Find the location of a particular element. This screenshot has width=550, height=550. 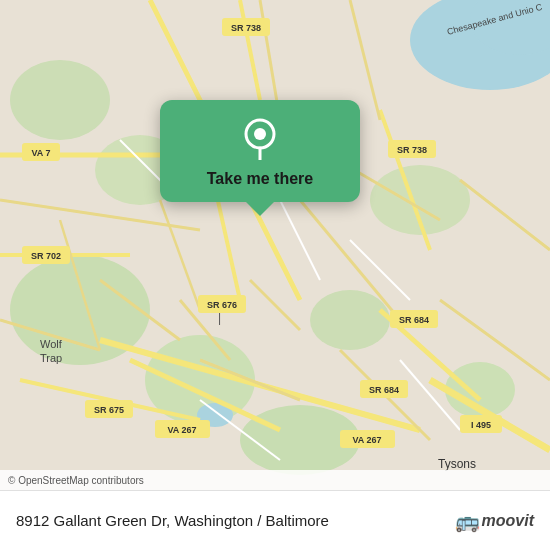

copyright-text: © OpenStreetMap contributors is located at coordinates (76, 480).